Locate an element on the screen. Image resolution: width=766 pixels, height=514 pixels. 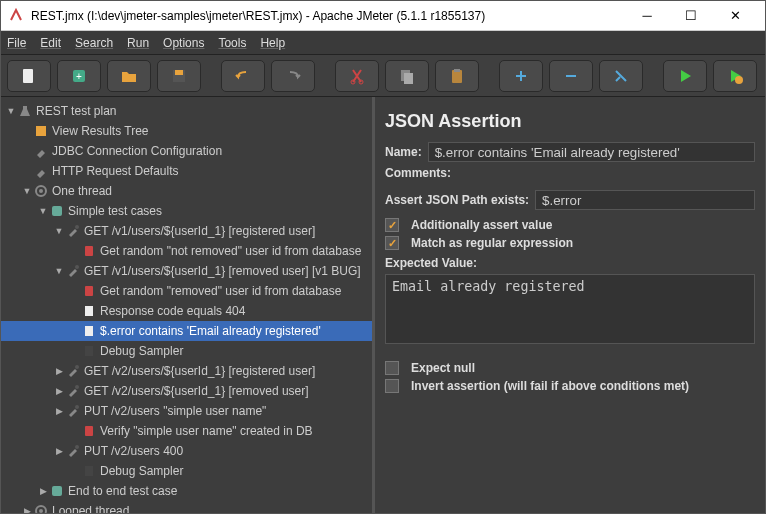
tree-node: ▶GET /v2/users/${userId_1} [registered u… is located at coordinates (186, 371).